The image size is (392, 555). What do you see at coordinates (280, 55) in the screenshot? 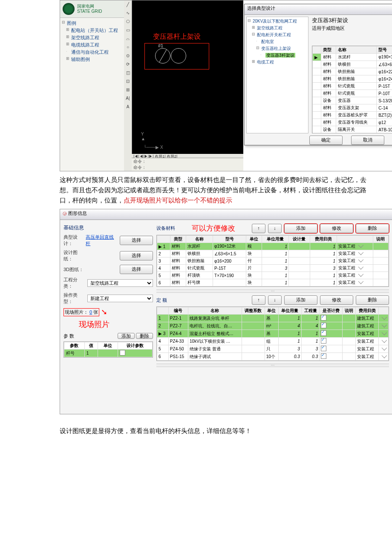
I see `dlg-tree-selected: 变压器3杆架设` at bounding box center [280, 55].